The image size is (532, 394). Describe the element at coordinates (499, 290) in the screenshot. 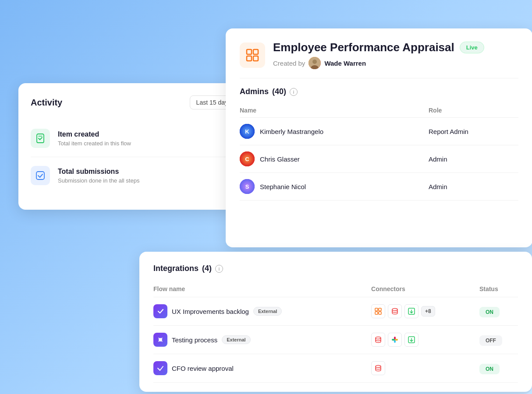

I see `integrations-col-status: Status` at that location.